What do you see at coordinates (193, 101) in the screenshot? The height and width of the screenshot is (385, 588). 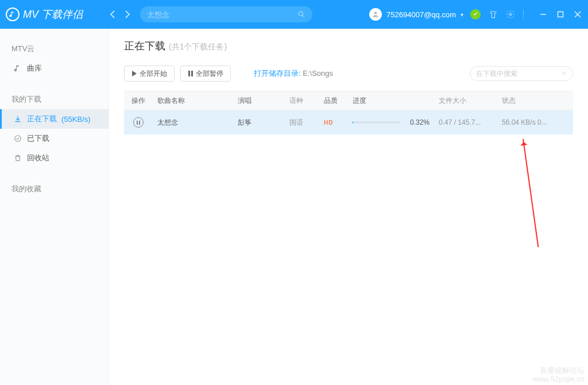 I see `col-name: 歌曲名称` at bounding box center [193, 101].